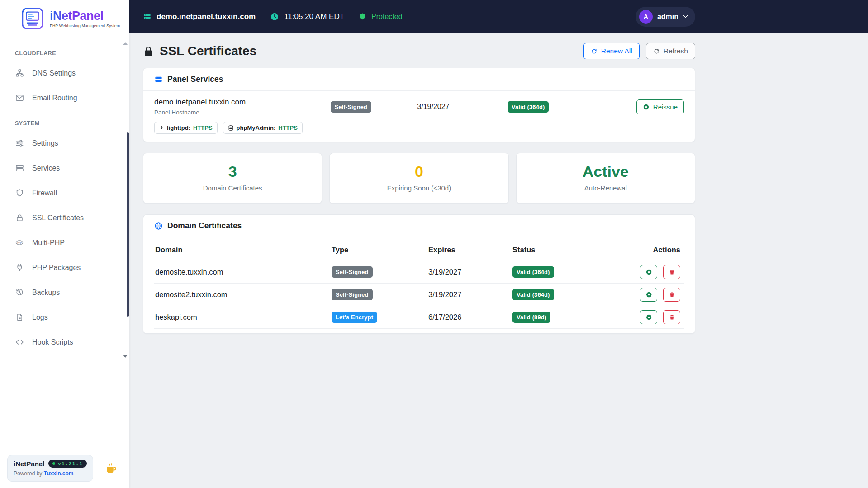 The width and height of the screenshot is (868, 488). Describe the element at coordinates (419, 178) in the screenshot. I see `stats-row: 3 Domain Certificates 0 Expiring Soon (<…` at that location.